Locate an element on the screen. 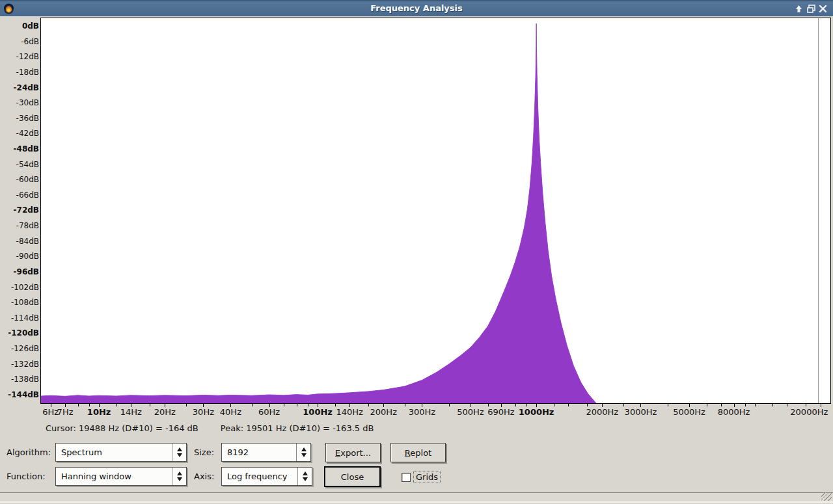 This screenshot has height=504, width=833. y-axis-label: -132dB is located at coordinates (20, 364).